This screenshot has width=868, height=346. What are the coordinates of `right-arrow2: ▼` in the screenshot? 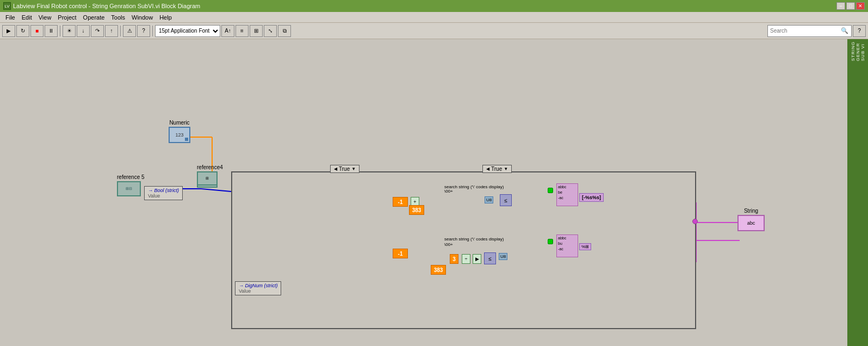 It's located at (506, 169).